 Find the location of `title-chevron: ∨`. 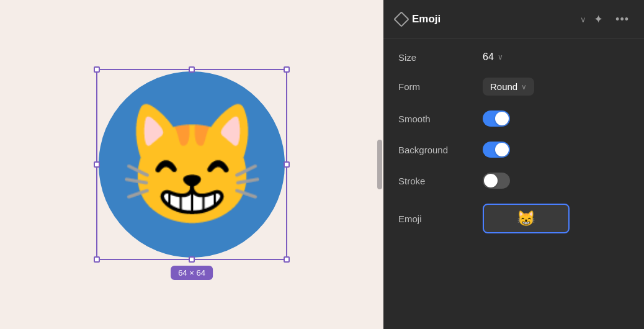

title-chevron: ∨ is located at coordinates (583, 20).